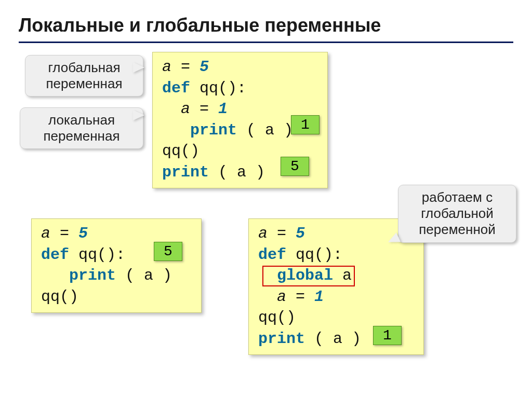 The image size is (532, 398). What do you see at coordinates (82, 128) in the screenshot?
I see `callout-local-variable: локальная переменная` at bounding box center [82, 128].